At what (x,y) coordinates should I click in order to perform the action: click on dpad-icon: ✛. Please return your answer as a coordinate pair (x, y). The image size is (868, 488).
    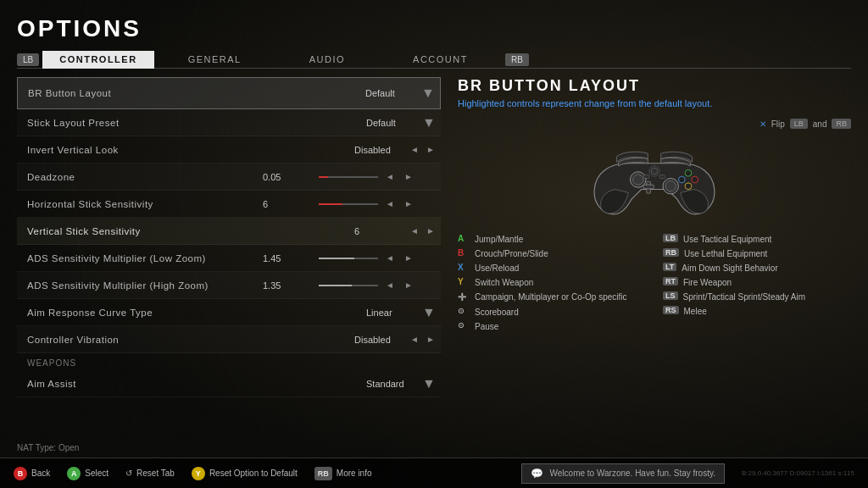
    Looking at the image, I should click on (464, 297).